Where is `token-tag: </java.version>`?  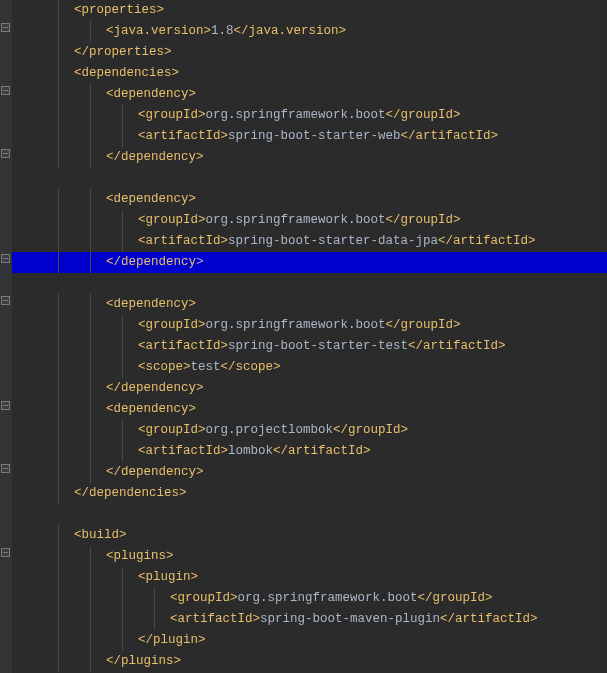
token-tag: </java.version> is located at coordinates (290, 31).